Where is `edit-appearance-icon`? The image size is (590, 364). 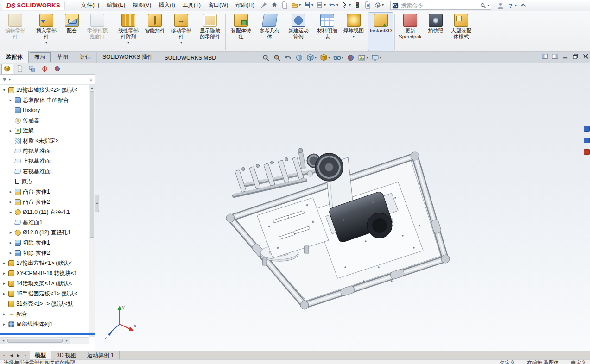
edit-appearance-icon is located at coordinates (350, 57).